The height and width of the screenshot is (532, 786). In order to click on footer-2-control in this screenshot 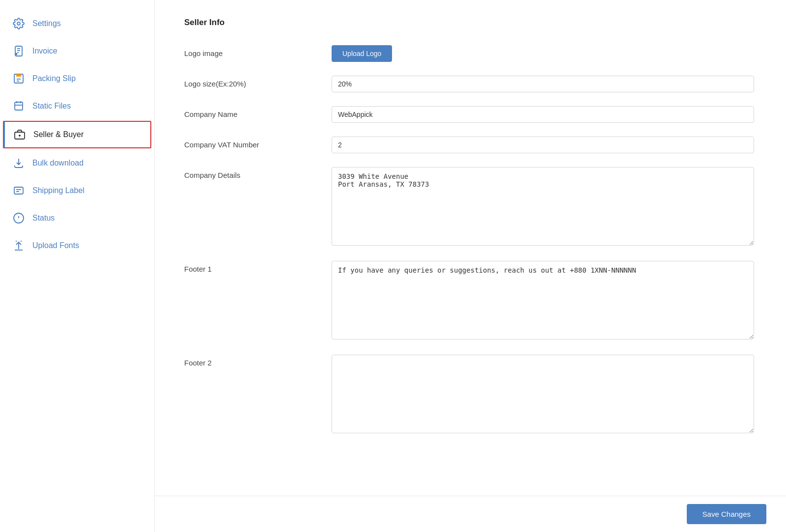, I will do `click(543, 395)`.